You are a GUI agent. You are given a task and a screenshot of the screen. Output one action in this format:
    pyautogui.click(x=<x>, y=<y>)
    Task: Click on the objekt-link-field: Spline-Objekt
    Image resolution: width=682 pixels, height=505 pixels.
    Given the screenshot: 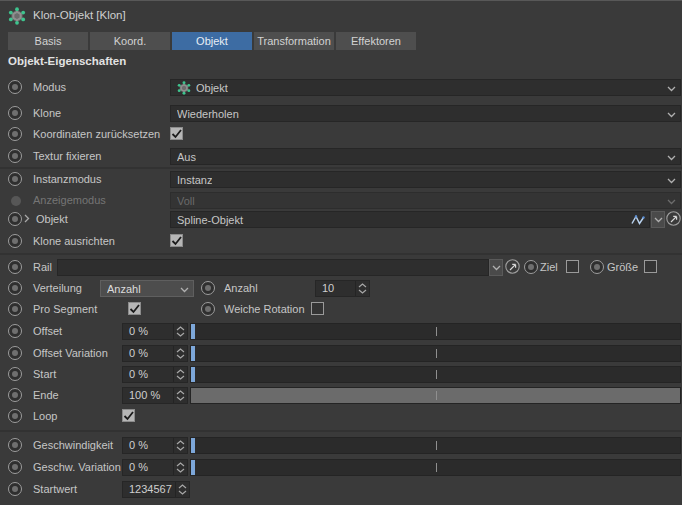 What is the action you would take?
    pyautogui.click(x=410, y=220)
    